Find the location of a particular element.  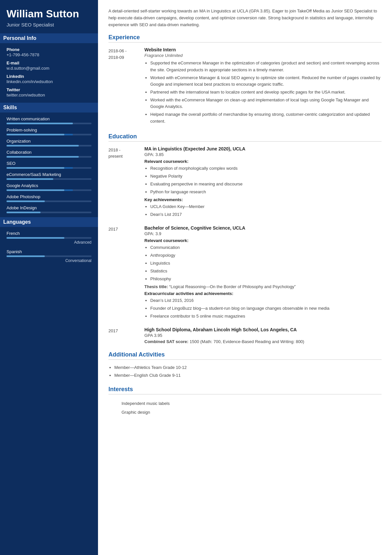

education-gpa: GPA: 3.85 is located at coordinates (263, 154).